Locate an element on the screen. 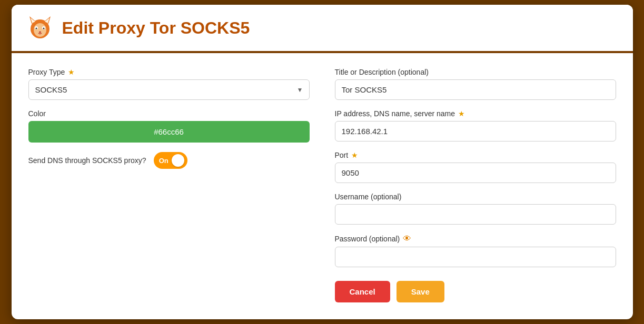 This screenshot has width=644, height=324. port-label: Port ★ is located at coordinates (475, 155).